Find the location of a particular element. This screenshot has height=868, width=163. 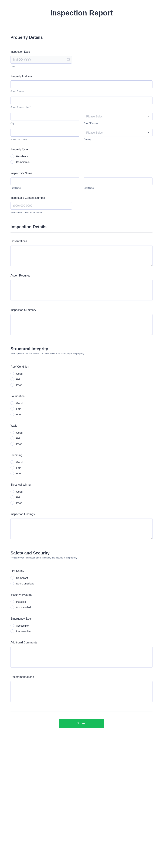

phone-input is located at coordinates (41, 206).